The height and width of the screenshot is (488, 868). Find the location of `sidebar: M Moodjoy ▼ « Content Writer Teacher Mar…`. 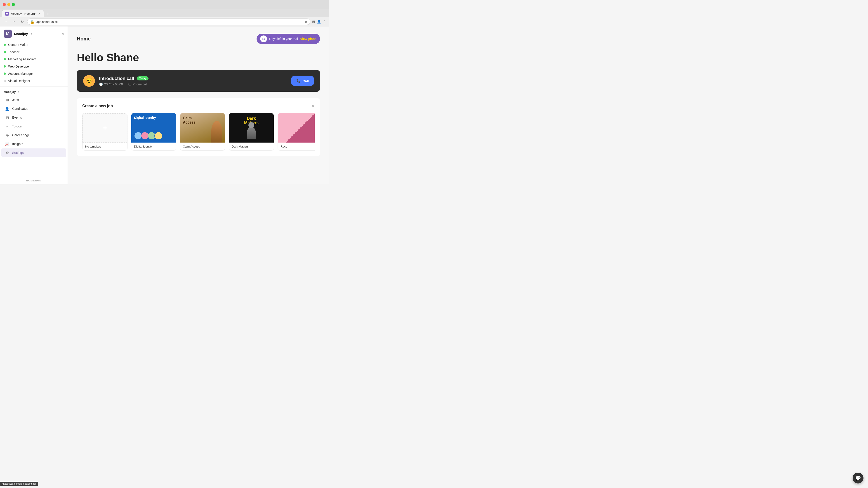

sidebar: M Moodjoy ▼ « Content Writer Teacher Mar… is located at coordinates (34, 105).